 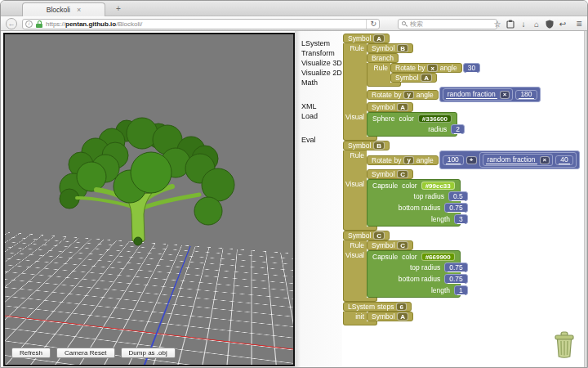 I want to click on symbol-b-block: Symbol B Rule Rotate by y angle, so click(x=461, y=186).